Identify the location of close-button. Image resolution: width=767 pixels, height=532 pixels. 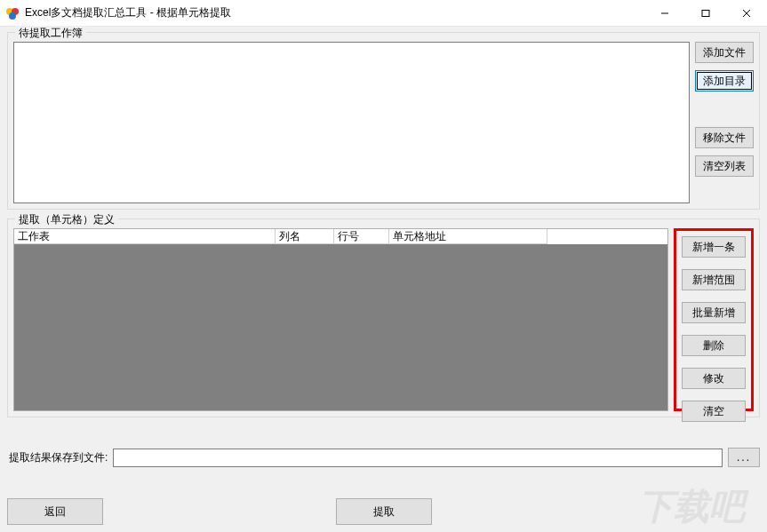
(747, 13).